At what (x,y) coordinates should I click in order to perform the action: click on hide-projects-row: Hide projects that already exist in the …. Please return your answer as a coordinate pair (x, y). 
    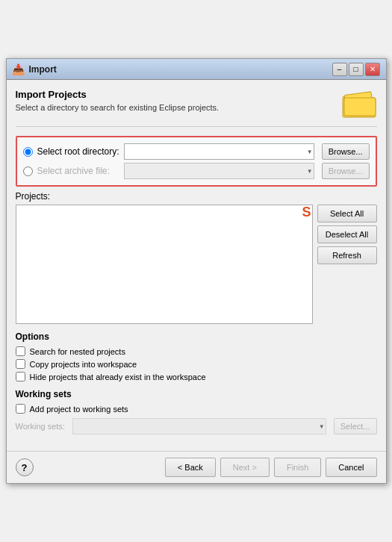
    Looking at the image, I should click on (196, 376).